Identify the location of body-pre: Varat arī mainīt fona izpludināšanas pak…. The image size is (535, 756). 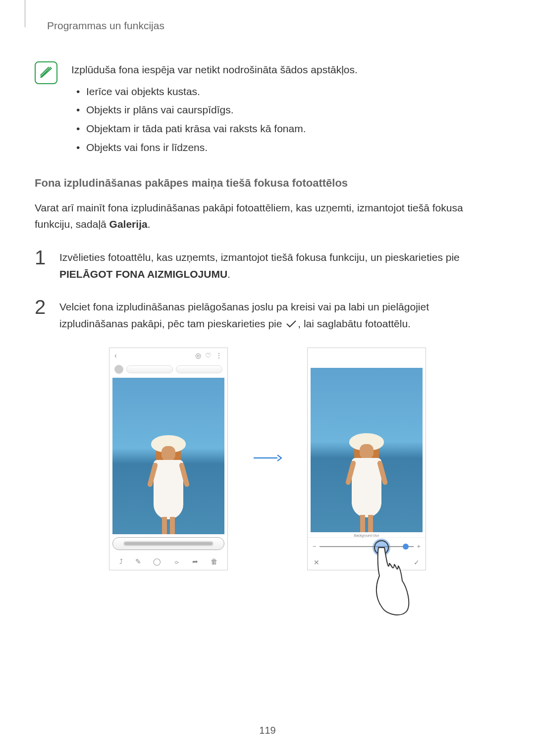
(249, 216).